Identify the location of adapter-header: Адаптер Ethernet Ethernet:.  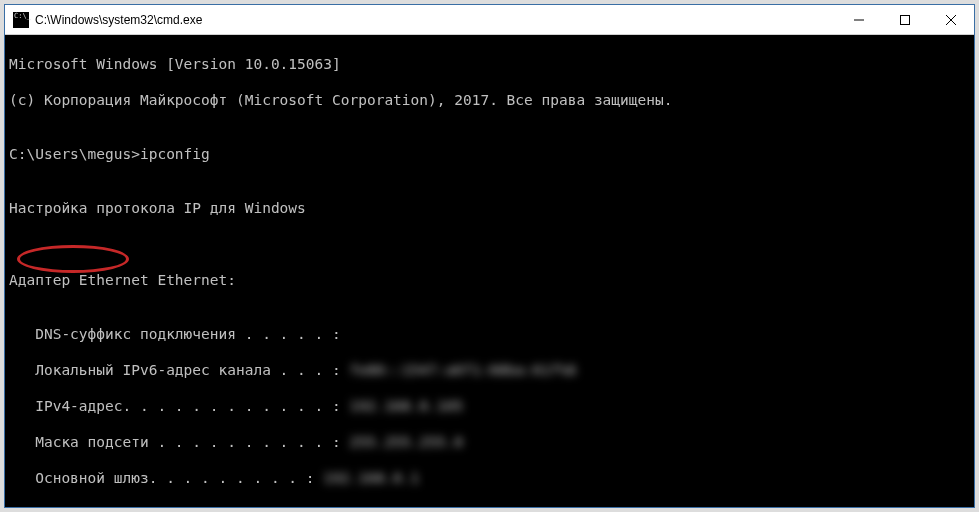
(490, 280).